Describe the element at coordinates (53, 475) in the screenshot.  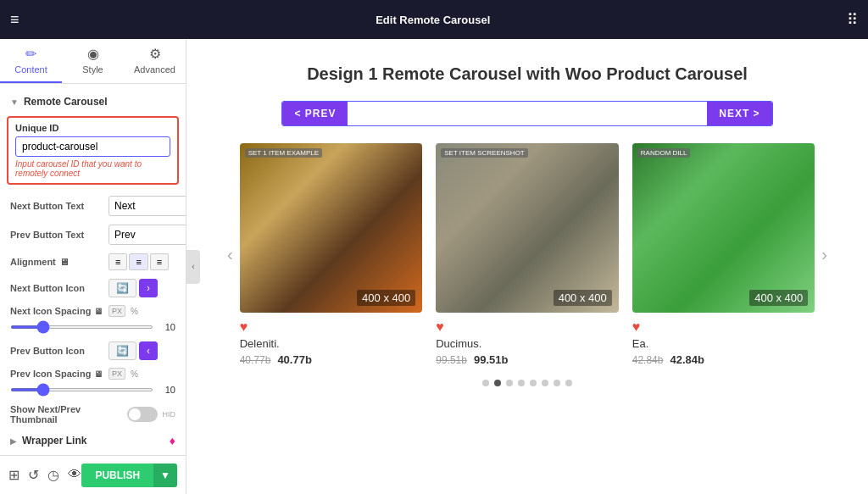
I see `history-icon: ◷` at that location.